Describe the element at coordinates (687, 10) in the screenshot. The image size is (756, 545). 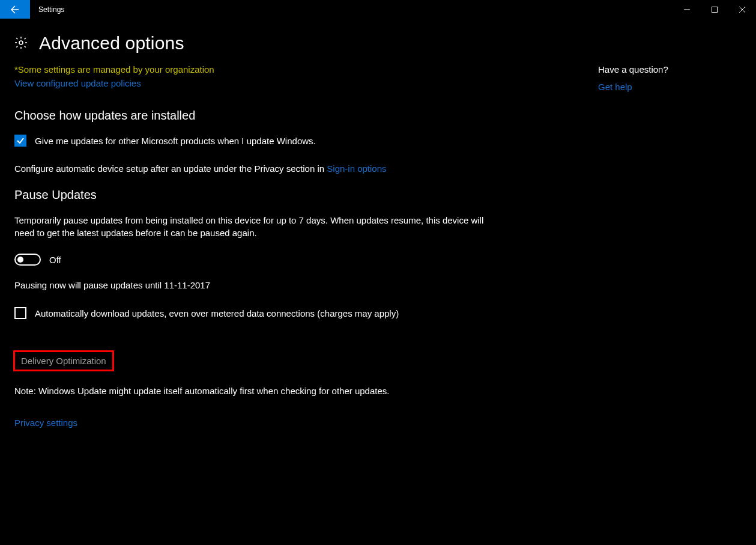
I see `minimize-button` at that location.